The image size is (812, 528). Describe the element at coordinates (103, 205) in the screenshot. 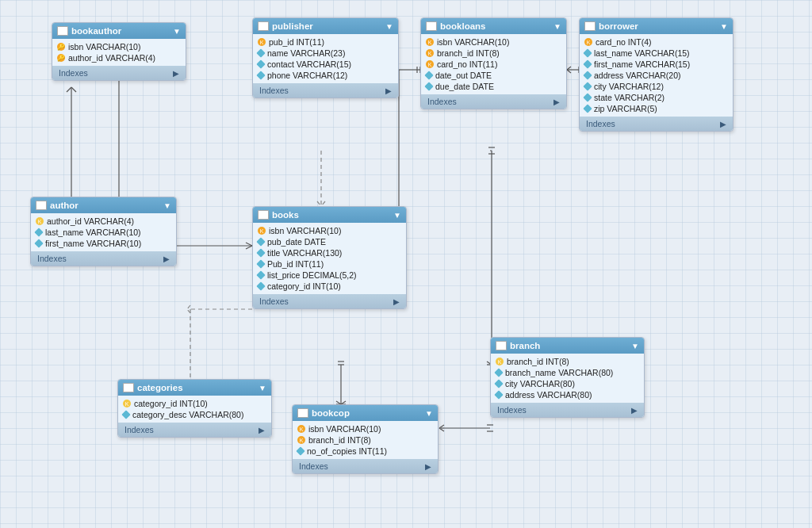

I see `table-header-author: author ▼` at that location.